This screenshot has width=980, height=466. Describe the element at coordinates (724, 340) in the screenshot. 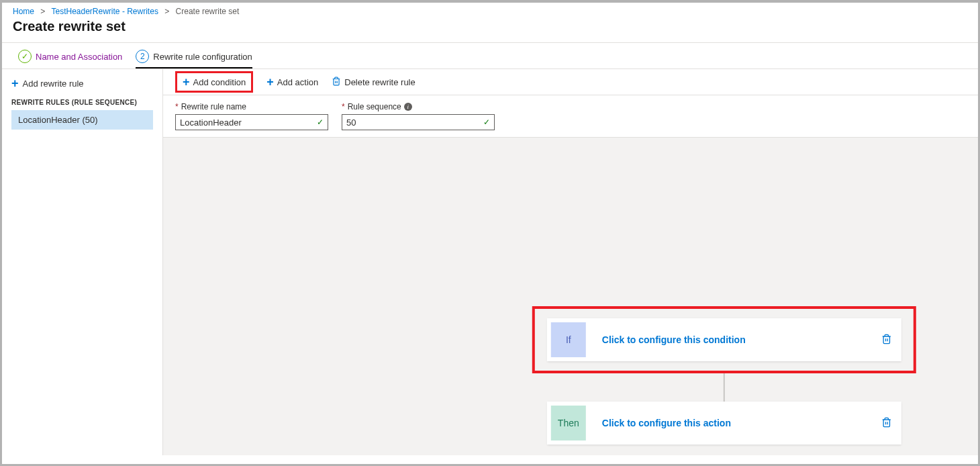

I see `if-condition-card: If Click to configure this condition` at that location.